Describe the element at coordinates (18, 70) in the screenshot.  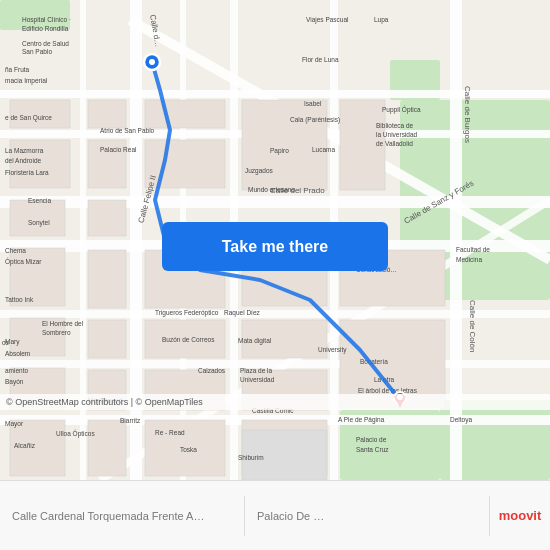
I see `svg-text: ña Fruta` at that location.